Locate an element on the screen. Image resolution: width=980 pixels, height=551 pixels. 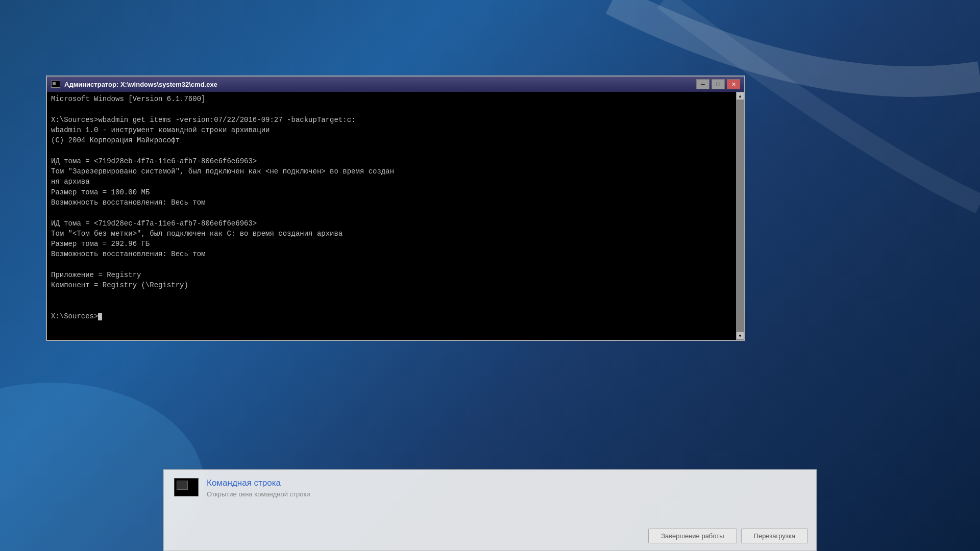
scrollbar-up-button: ▲ is located at coordinates (740, 96).